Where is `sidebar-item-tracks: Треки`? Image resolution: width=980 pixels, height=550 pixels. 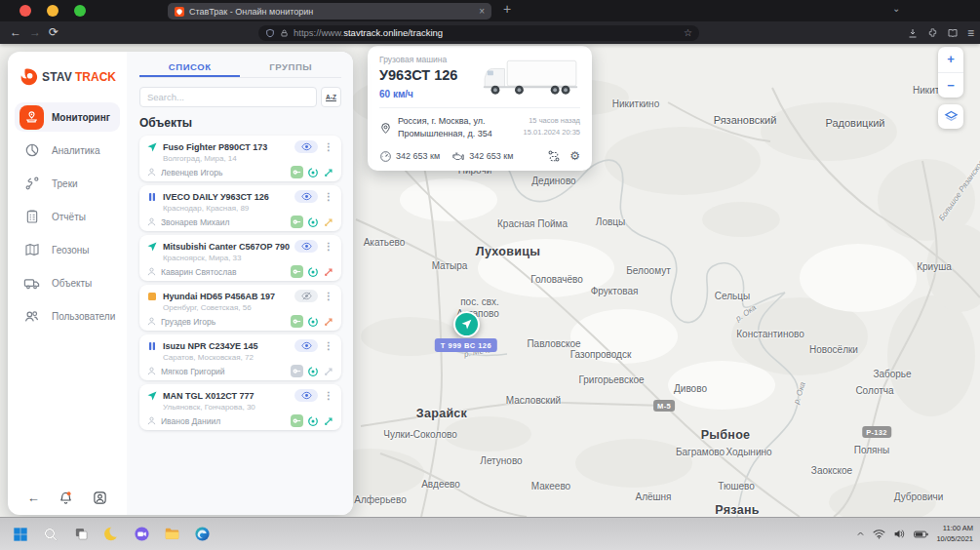
sidebar-item-tracks: Треки is located at coordinates (67, 183).